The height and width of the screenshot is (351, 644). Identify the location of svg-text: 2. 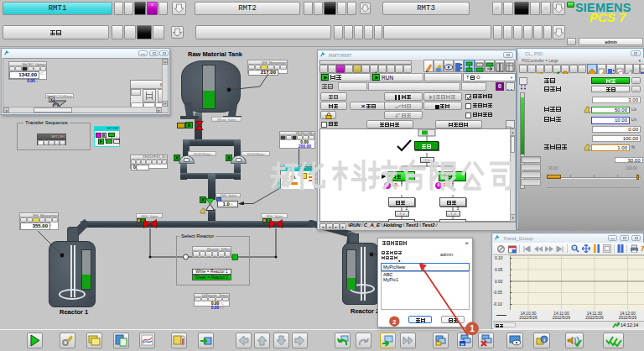
(394, 322).